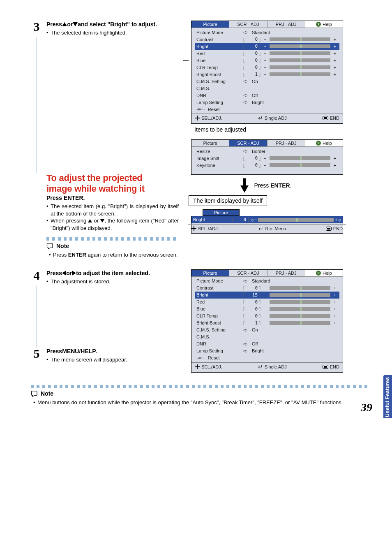  I want to click on down-arrow-icon, so click(244, 185).